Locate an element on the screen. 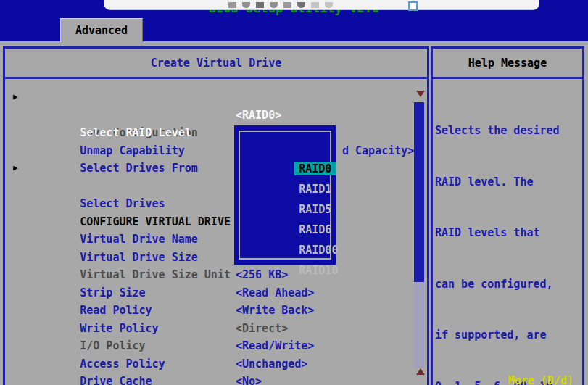  scrollbar-track is located at coordinates (419, 325).